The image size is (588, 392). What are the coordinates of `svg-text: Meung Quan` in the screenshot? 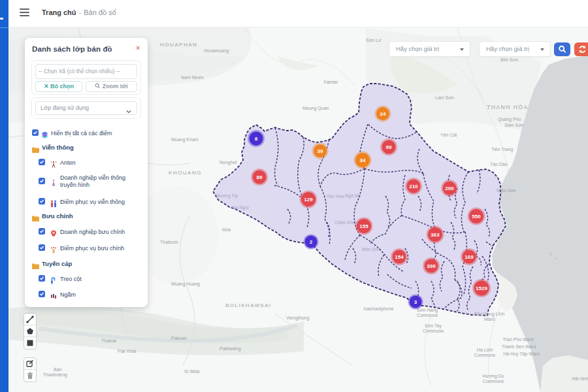 It's located at (316, 108).